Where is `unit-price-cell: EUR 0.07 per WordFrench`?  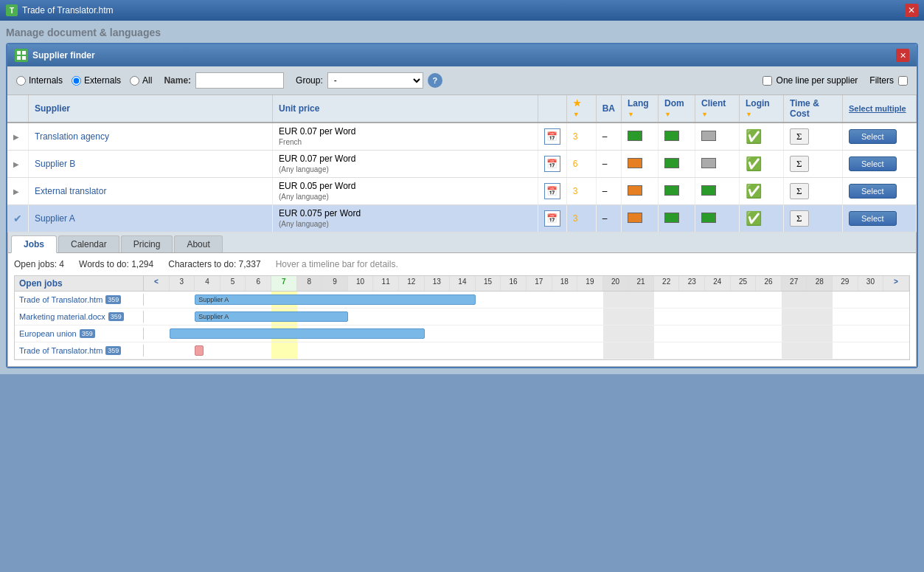
unit-price-cell: EUR 0.07 per WordFrench is located at coordinates (405, 137).